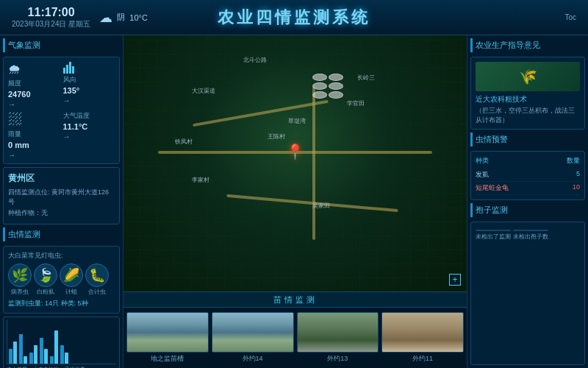  I want to click on advice-thumbnail: 🌾, so click(528, 77).